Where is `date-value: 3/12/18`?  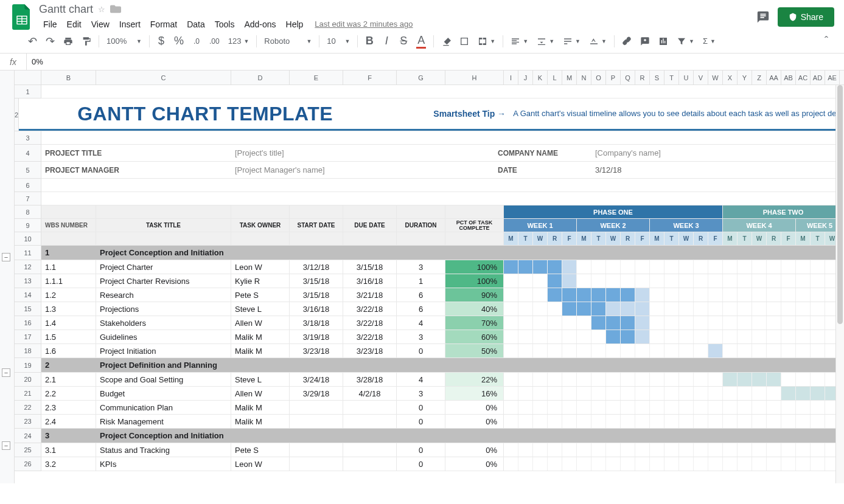 date-value: 3/12/18 is located at coordinates (718, 170).